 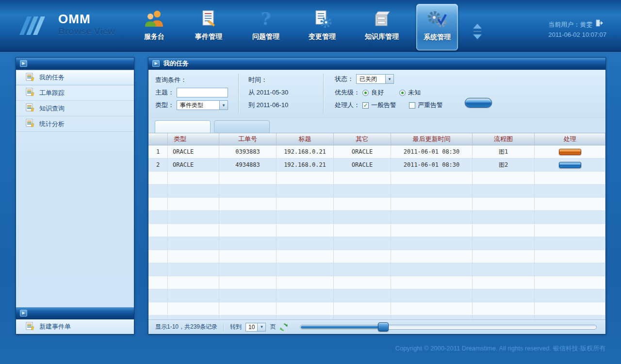 What do you see at coordinates (268, 105) in the screenshot?
I see `time-to-value: 到 2011-06-10` at bounding box center [268, 105].